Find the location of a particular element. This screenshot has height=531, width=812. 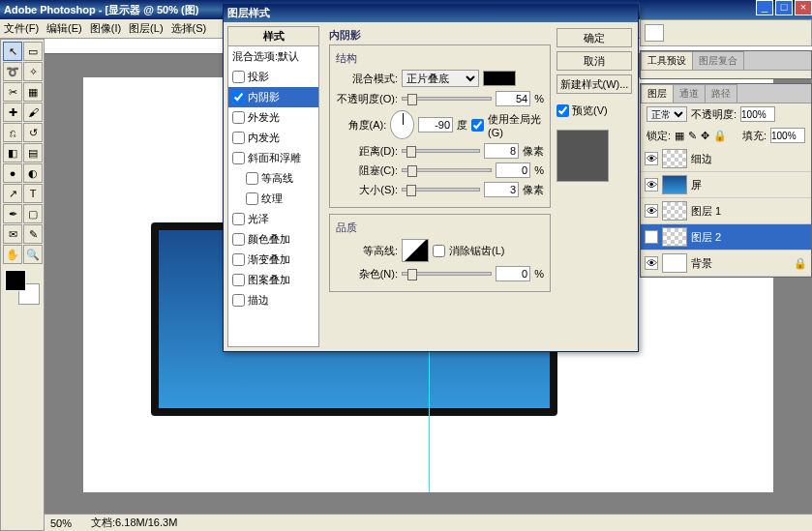

menu-layer: 图层(L) is located at coordinates (145, 29).